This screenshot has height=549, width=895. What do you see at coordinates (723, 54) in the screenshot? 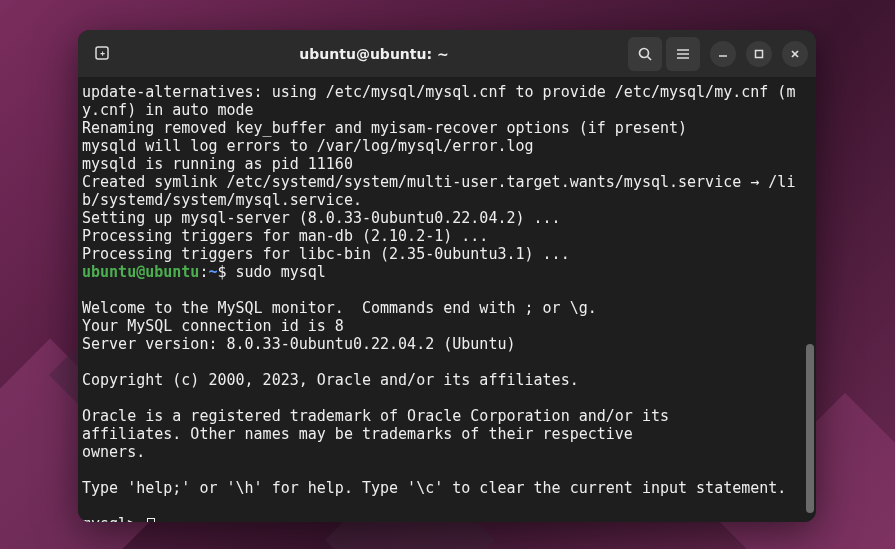
I see `minimize-icon` at bounding box center [723, 54].